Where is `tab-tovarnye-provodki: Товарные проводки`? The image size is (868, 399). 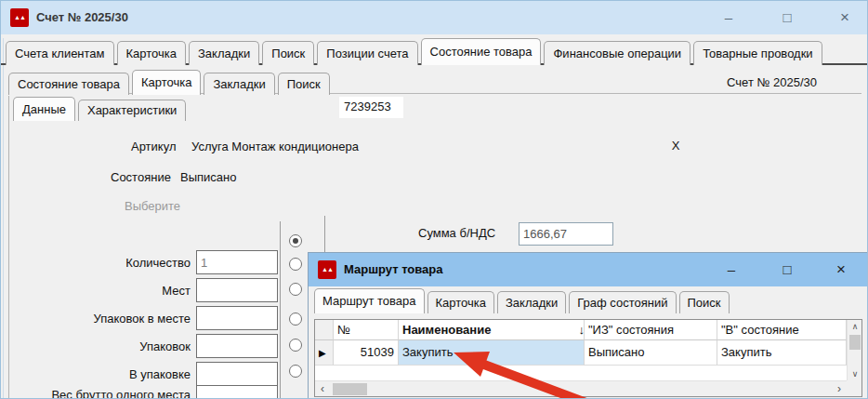 tab-tovarnye-provodki: Товарные проводки is located at coordinates (757, 53).